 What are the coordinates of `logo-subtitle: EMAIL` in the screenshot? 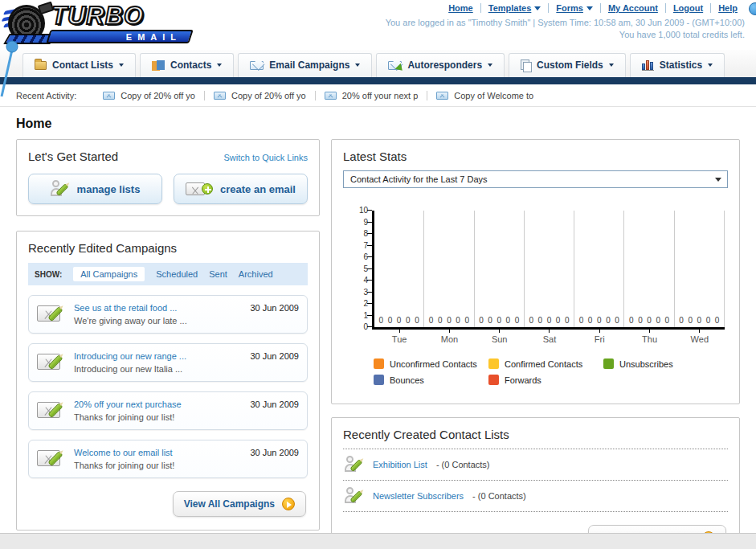 It's located at (154, 37).